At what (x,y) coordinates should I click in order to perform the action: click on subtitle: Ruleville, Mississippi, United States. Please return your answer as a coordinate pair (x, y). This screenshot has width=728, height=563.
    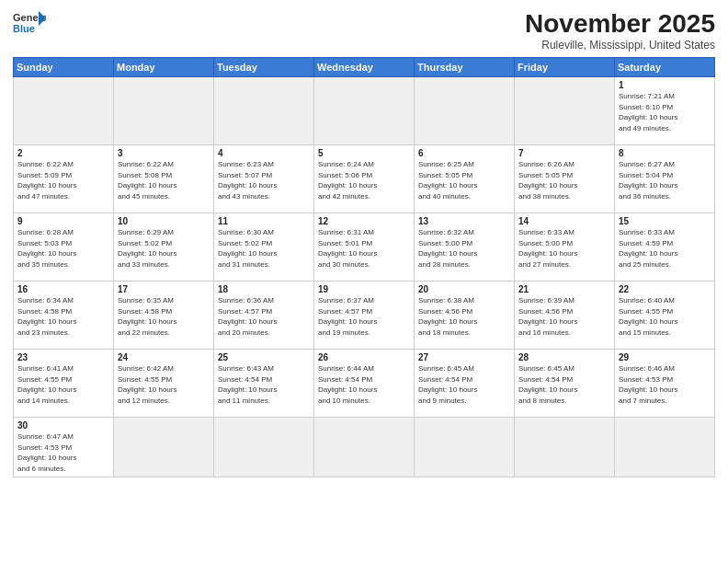
    Looking at the image, I should click on (620, 45).